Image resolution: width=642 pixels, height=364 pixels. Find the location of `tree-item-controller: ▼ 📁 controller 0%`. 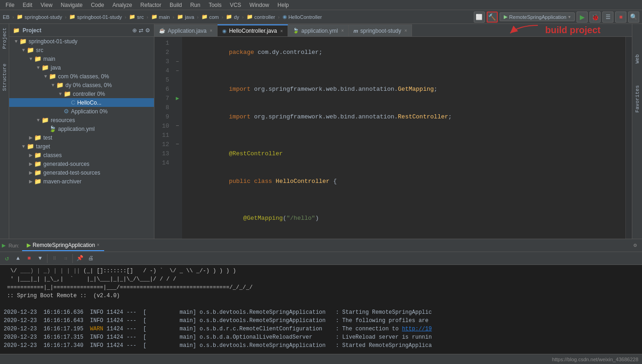

tree-item-controller: ▼ 📁 controller 0% is located at coordinates (82, 94).